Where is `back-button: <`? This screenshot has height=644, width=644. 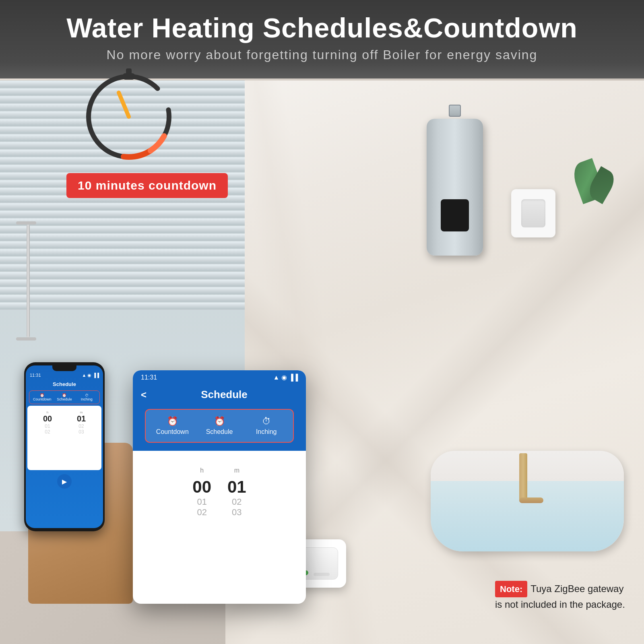 back-button: < is located at coordinates (144, 395).